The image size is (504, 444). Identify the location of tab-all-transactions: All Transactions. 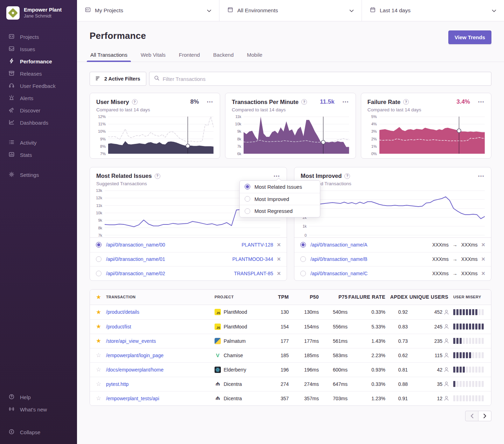
(109, 55).